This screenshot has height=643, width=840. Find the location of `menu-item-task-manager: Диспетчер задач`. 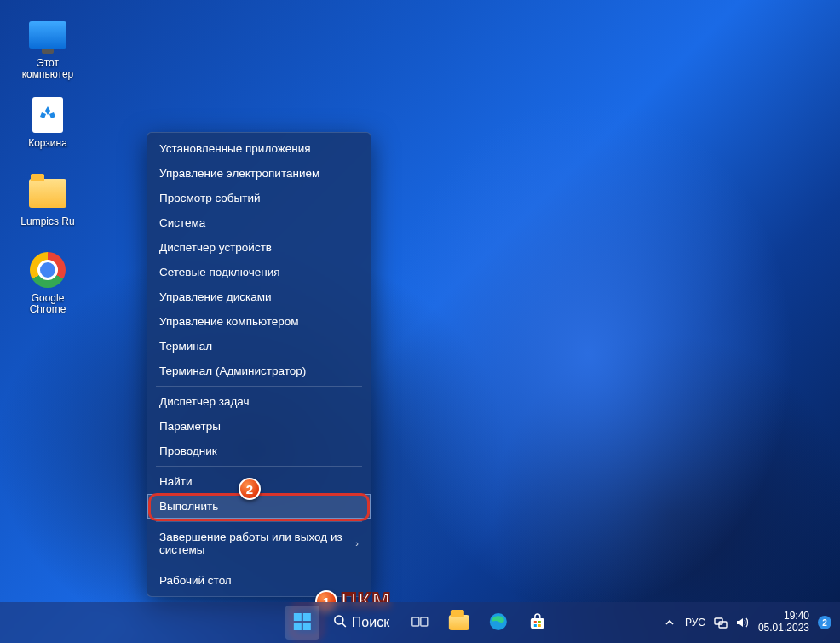

menu-item-task-manager: Диспетчер задач is located at coordinates (259, 402).